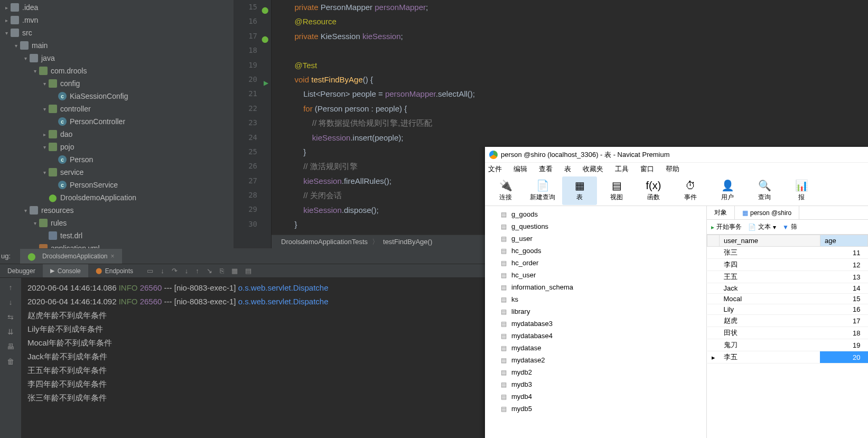 This screenshot has height=438, width=868. I want to click on line-number: 24, so click(245, 137).